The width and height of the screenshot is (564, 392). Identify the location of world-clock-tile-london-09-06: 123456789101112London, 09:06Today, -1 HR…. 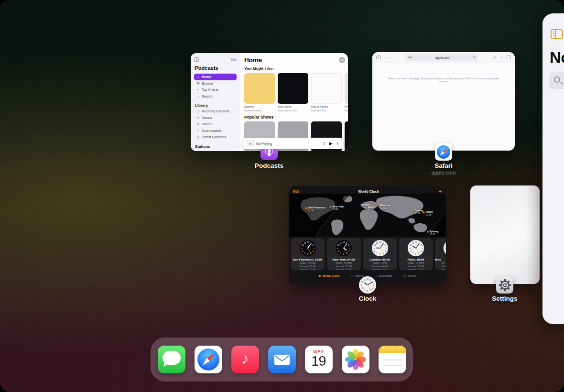
(380, 254).